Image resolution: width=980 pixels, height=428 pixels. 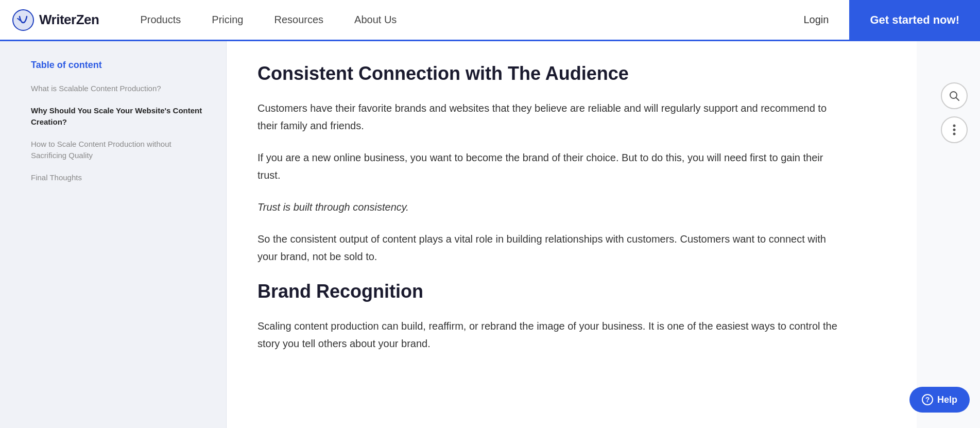 I want to click on get-started-button: Get started now!, so click(x=915, y=21).